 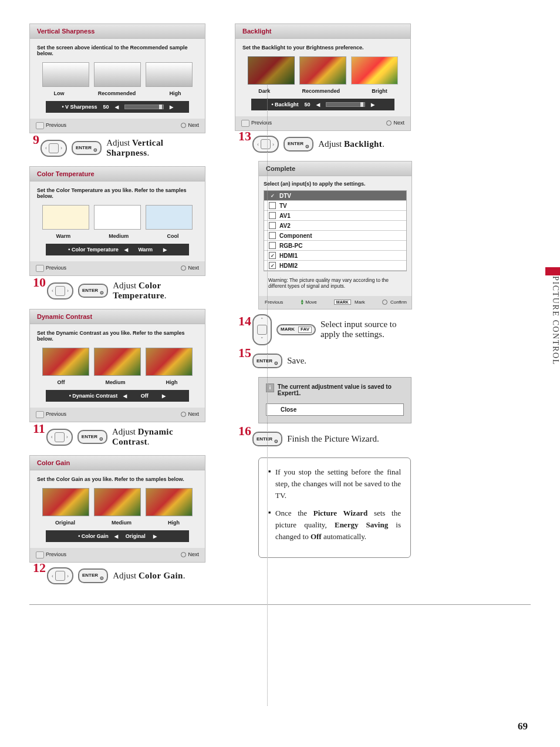 I want to click on label: Dark, so click(x=264, y=91).